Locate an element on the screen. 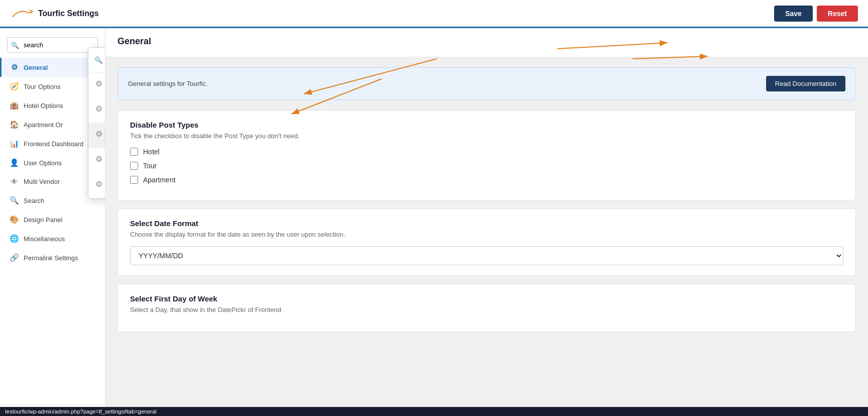  dropdown-item-icon-0: ⚙ is located at coordinates (99, 83).